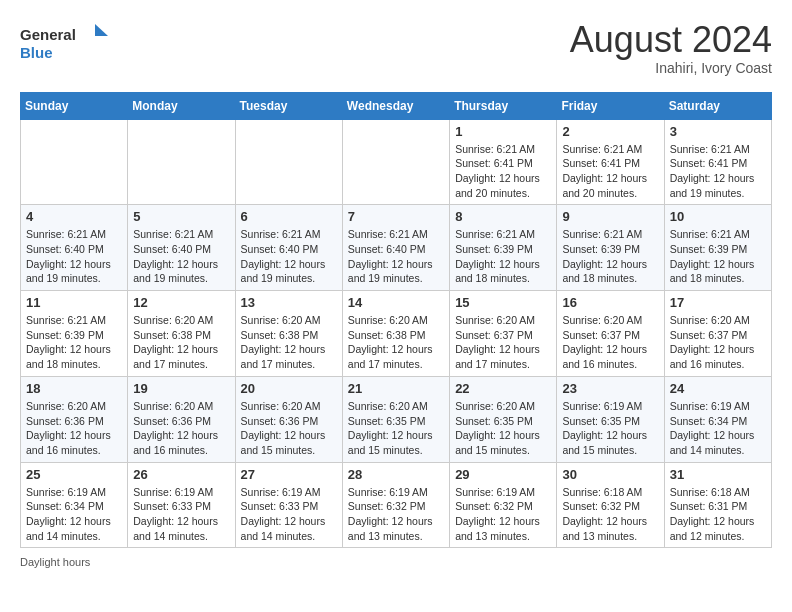 Image resolution: width=792 pixels, height=612 pixels. What do you see at coordinates (289, 216) in the screenshot?
I see `day-number: 6` at bounding box center [289, 216].